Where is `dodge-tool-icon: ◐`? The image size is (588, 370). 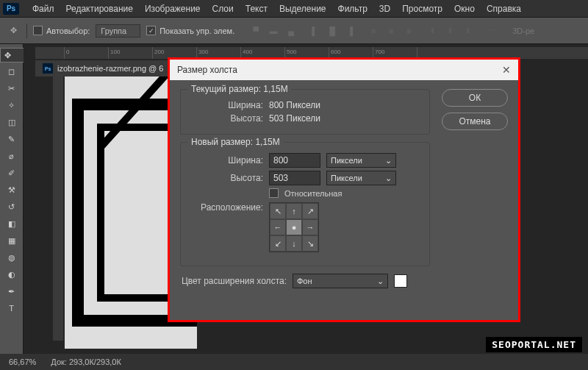 dodge-tool-icon: ◐ is located at coordinates (12, 274).